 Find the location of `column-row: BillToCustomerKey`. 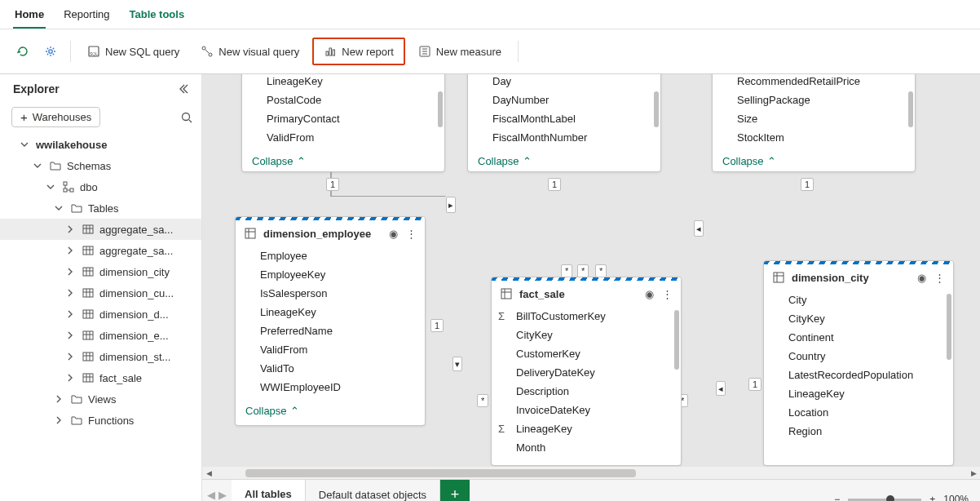

column-row: BillToCustomerKey is located at coordinates (586, 317).